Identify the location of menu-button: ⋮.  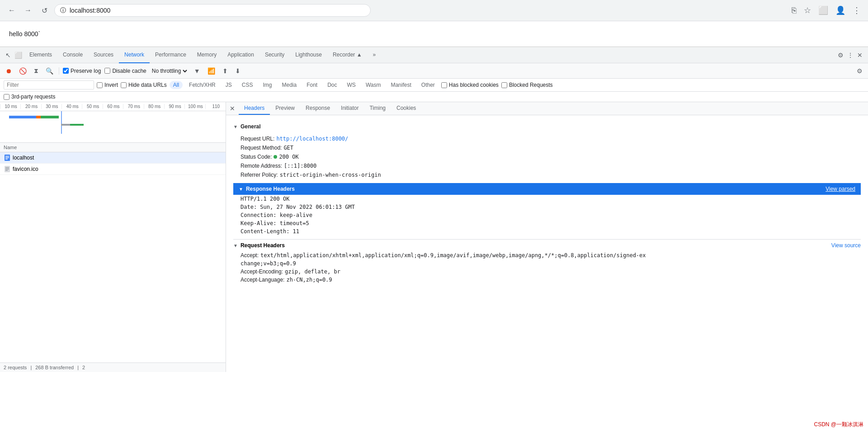
(857, 10).